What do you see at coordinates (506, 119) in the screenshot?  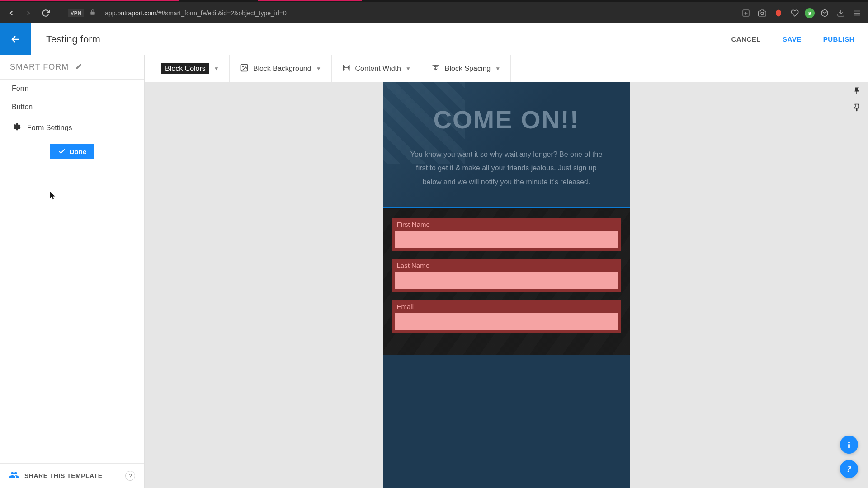 I see `hero-title: COME ON!!` at bounding box center [506, 119].